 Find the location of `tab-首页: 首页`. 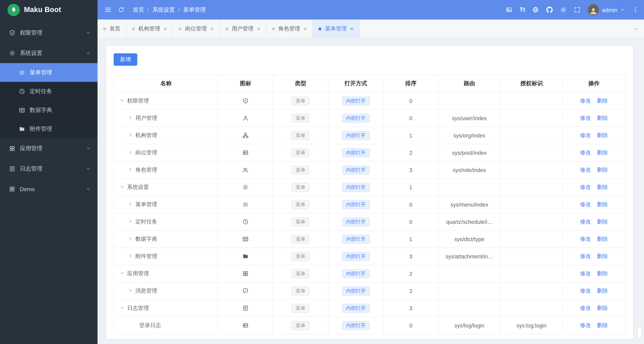

tab-首页: 首页 is located at coordinates (112, 29).